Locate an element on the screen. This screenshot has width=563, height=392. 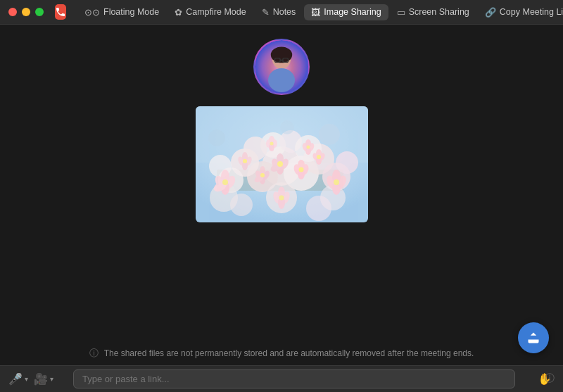
floating-mode-label: Floating Mode is located at coordinates (131, 12).